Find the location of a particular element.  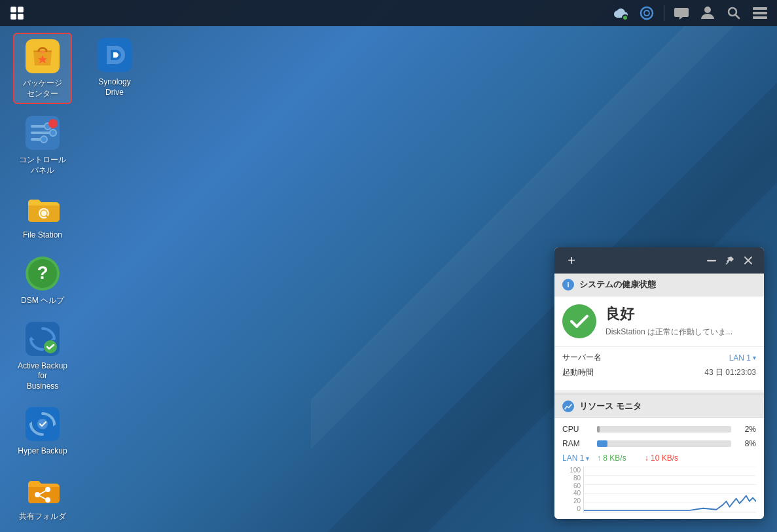

lan-speed-selector: LAN 1 is located at coordinates (577, 458).